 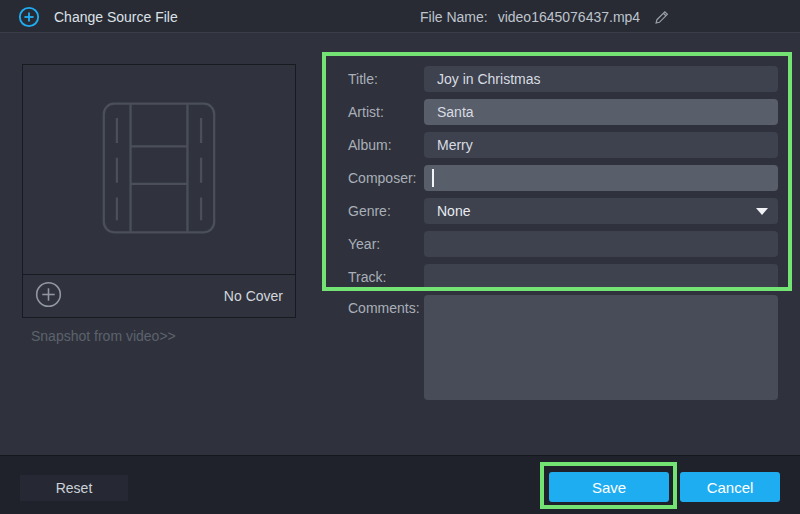 I want to click on year-field-label: Year:, so click(x=386, y=244).